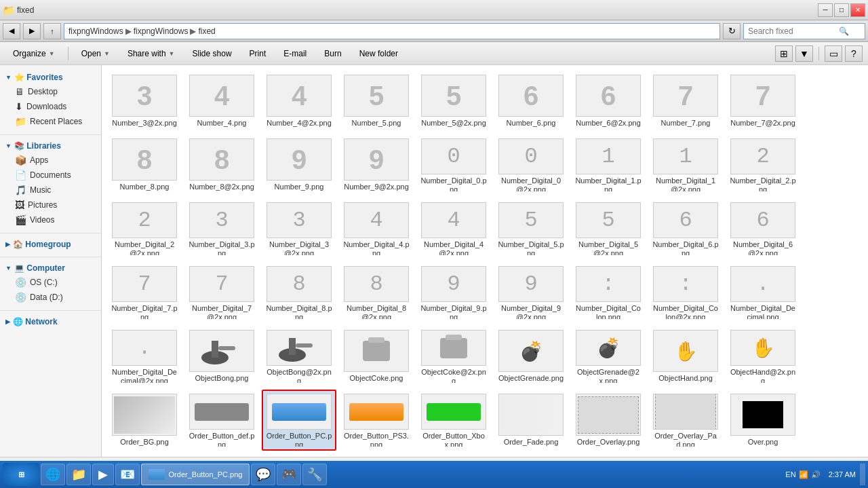 This screenshot has height=488, width=868. What do you see at coordinates (378, 54) in the screenshot?
I see `new-folder-button: New folder` at bounding box center [378, 54].